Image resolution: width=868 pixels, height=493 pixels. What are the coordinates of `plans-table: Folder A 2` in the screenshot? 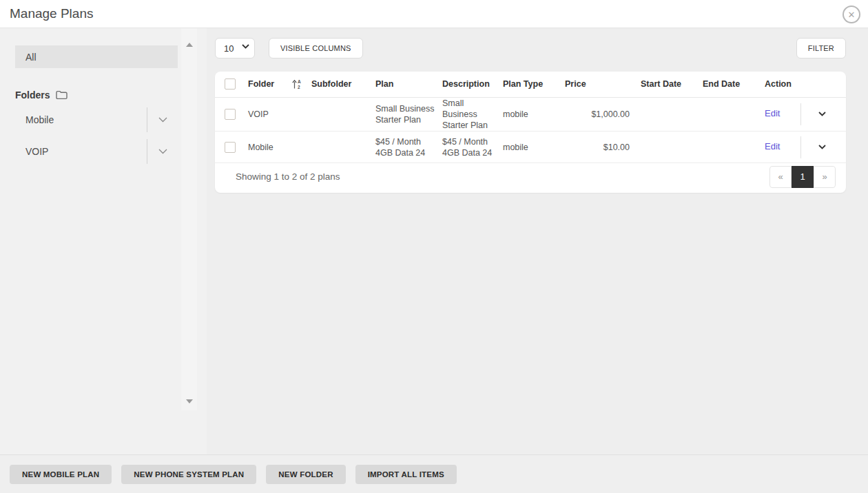 It's located at (530, 117).